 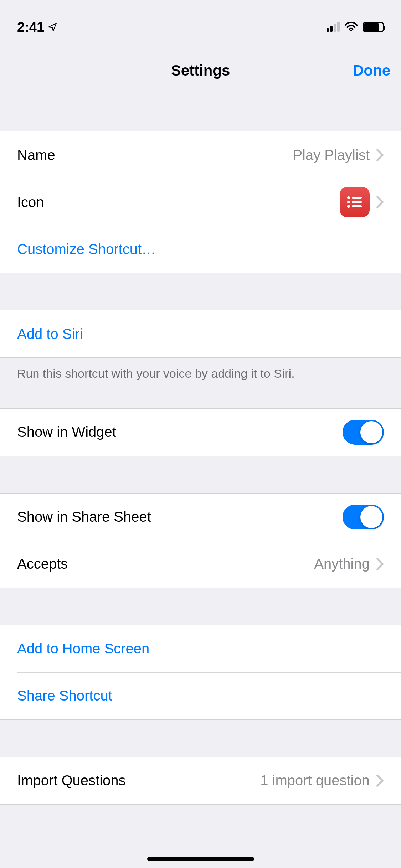 What do you see at coordinates (52, 27) in the screenshot?
I see `location-arrow-icon` at bounding box center [52, 27].